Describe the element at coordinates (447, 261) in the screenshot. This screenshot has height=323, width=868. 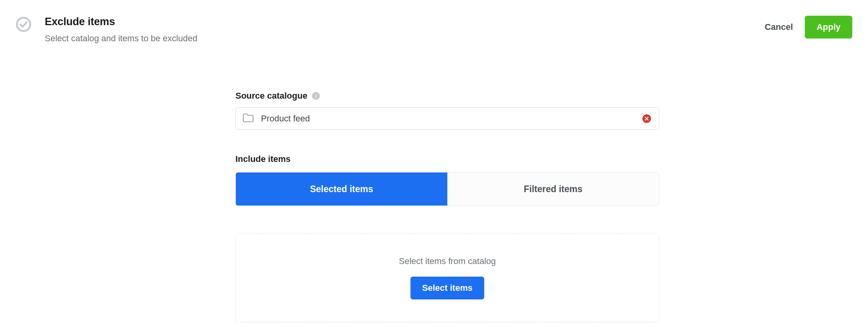
I see `empty-hint-text: Select items from catalog` at that location.